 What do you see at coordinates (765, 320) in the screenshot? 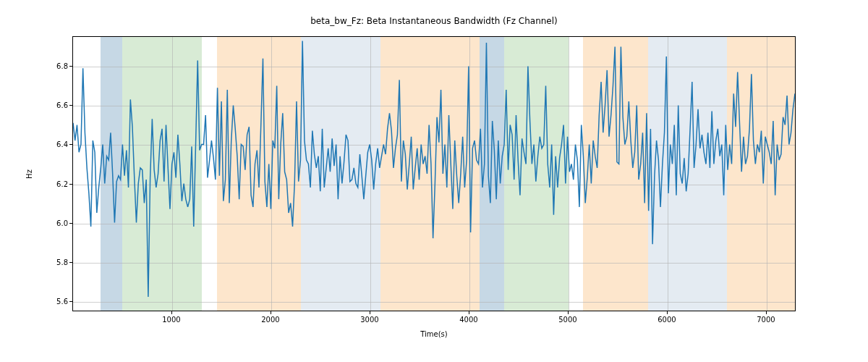
I see `x-tick-label: 7000` at bounding box center [765, 320].